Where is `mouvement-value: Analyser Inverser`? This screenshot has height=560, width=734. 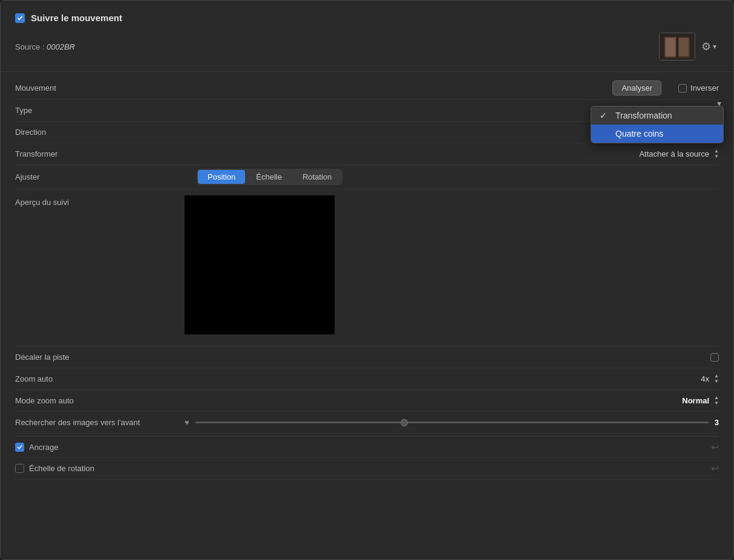
mouvement-value: Analyser Inverser is located at coordinates (451, 88).